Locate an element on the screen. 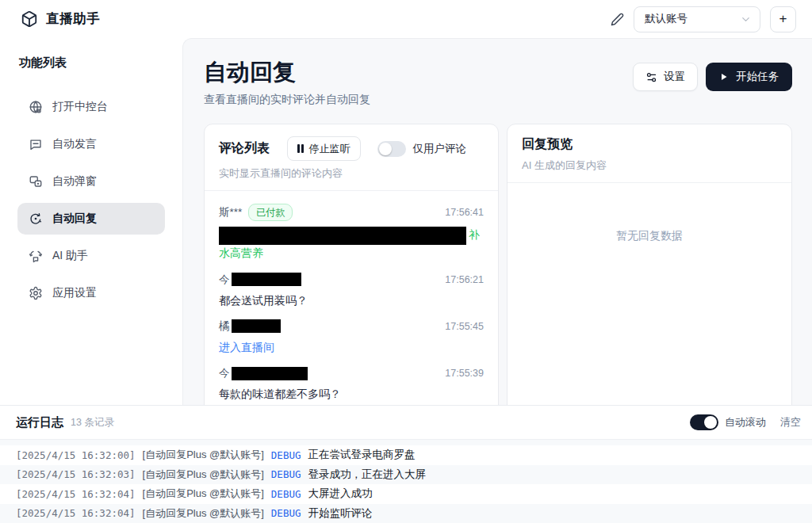 Image resolution: width=812 pixels, height=523 pixels. sidebar-item-app-settings: 应用设置 is located at coordinates (91, 293).